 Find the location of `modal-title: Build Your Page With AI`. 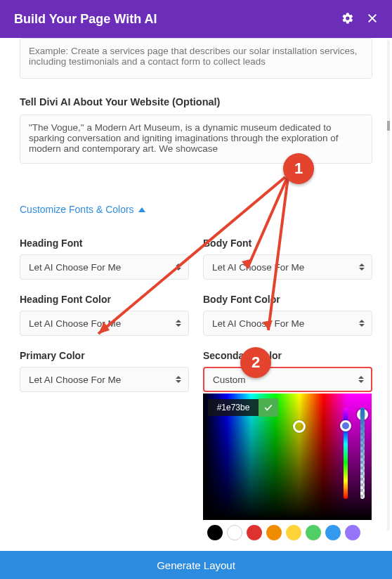

modal-title: Build Your Page With AI is located at coordinates (86, 20).